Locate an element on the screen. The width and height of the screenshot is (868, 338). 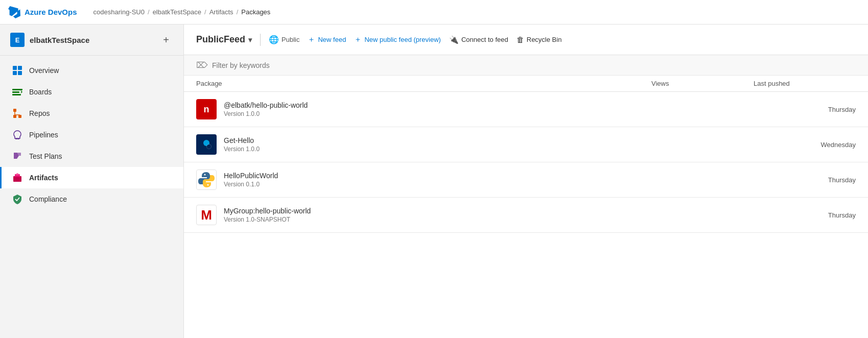
breadcrumb-packages: Packages is located at coordinates (255, 12).